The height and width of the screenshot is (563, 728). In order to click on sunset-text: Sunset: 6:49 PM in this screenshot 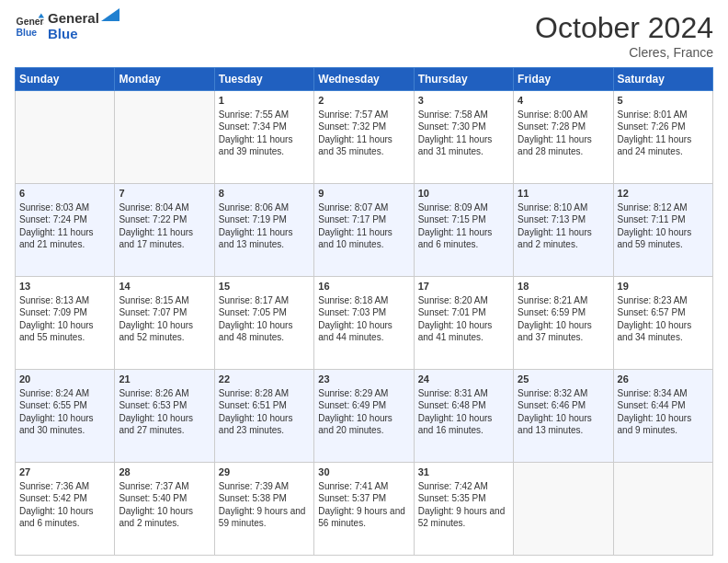, I will do `click(352, 405)`.